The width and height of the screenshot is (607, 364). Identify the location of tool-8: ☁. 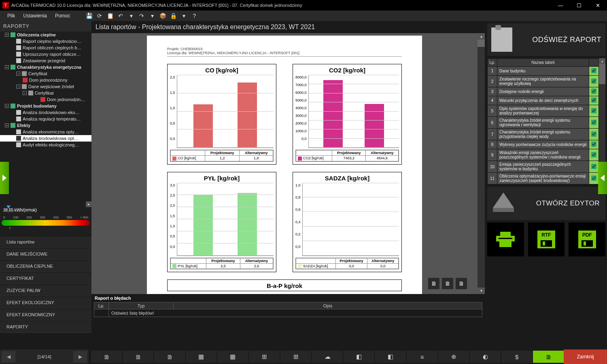
(327, 357).